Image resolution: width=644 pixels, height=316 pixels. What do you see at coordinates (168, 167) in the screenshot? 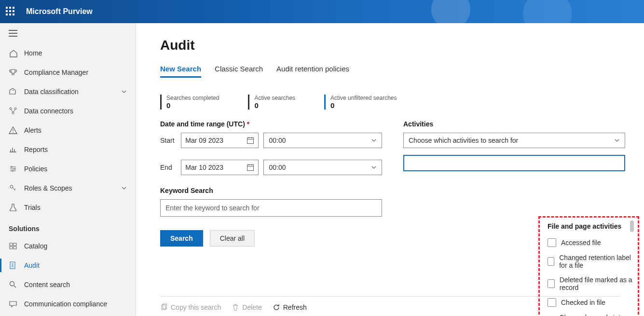
I see `end-label: End` at bounding box center [168, 167].